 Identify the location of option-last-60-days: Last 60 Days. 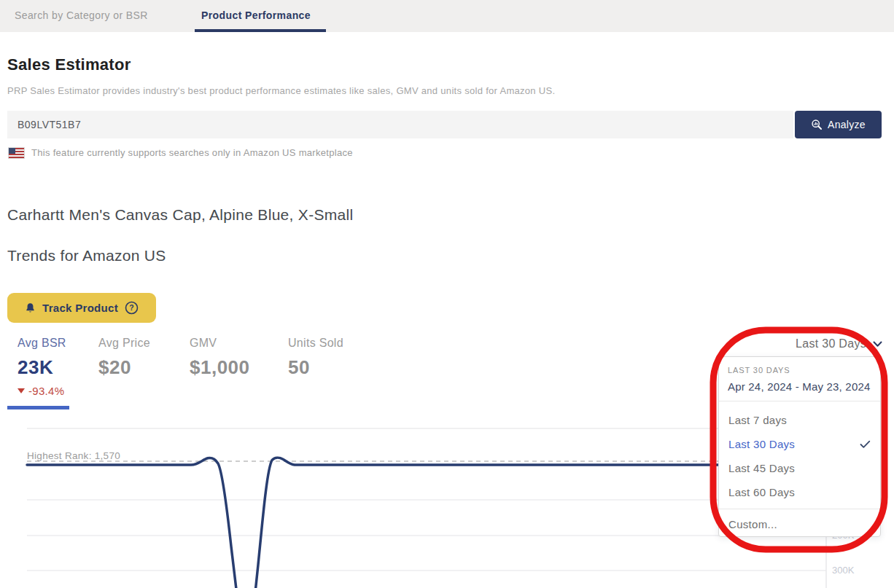
(799, 493).